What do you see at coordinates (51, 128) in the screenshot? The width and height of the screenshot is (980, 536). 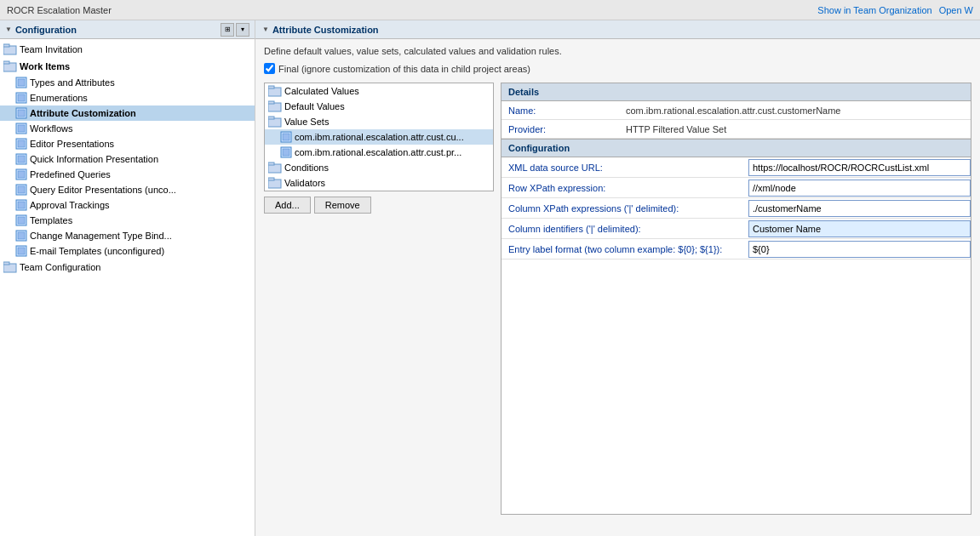 I see `tree-item-label: Workflows` at bounding box center [51, 128].